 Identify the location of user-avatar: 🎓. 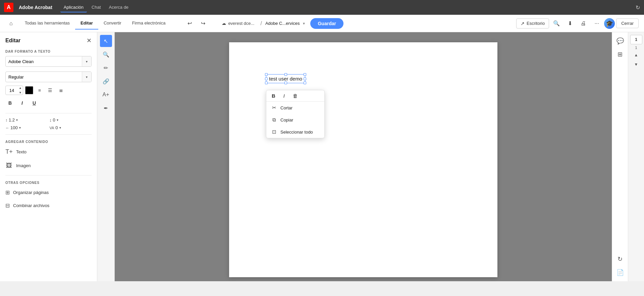
(609, 23).